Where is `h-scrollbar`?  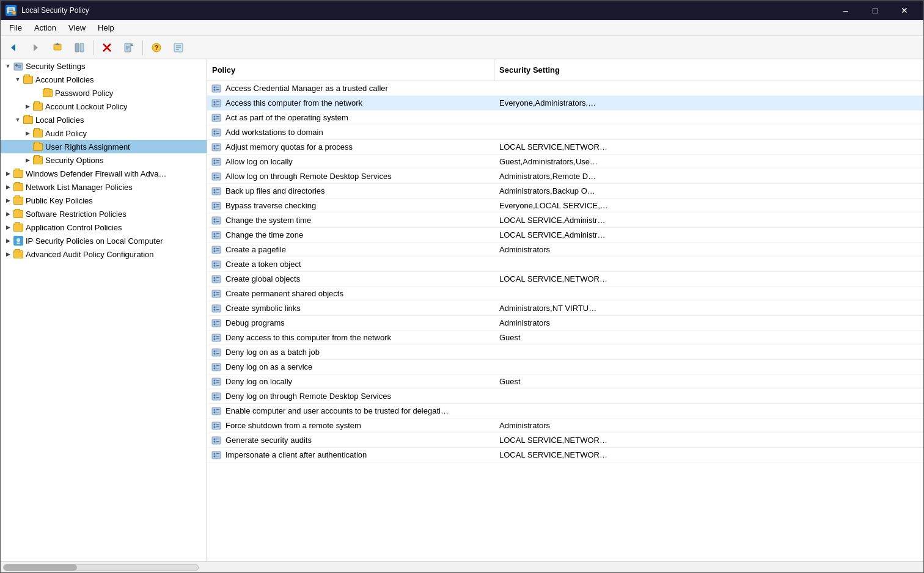 h-scrollbar is located at coordinates (101, 568).